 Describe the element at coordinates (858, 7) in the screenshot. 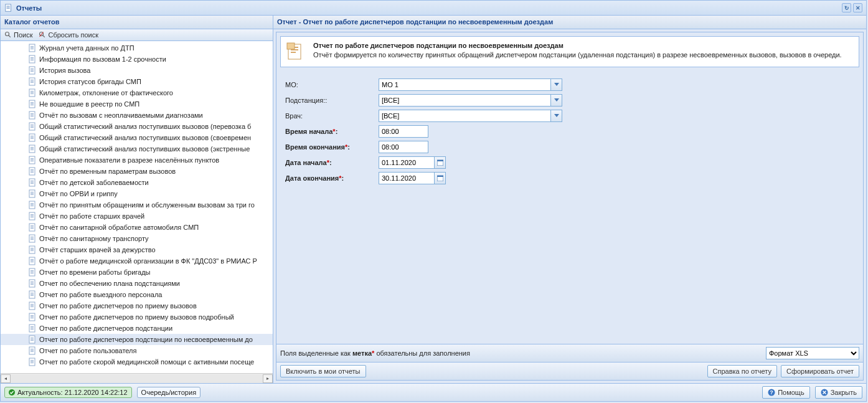

I see `close-window-button: ✕` at that location.